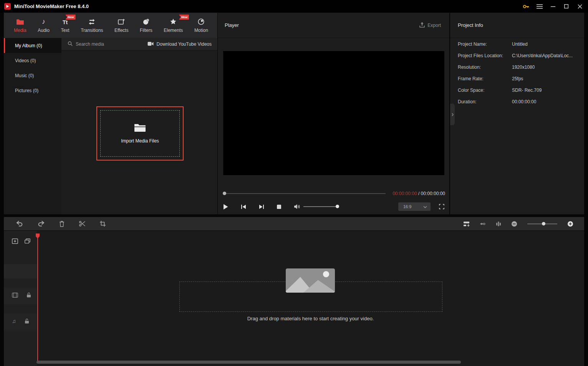  What do you see at coordinates (139, 132) in the screenshot?
I see `import-area: Import Media Files` at bounding box center [139, 132].